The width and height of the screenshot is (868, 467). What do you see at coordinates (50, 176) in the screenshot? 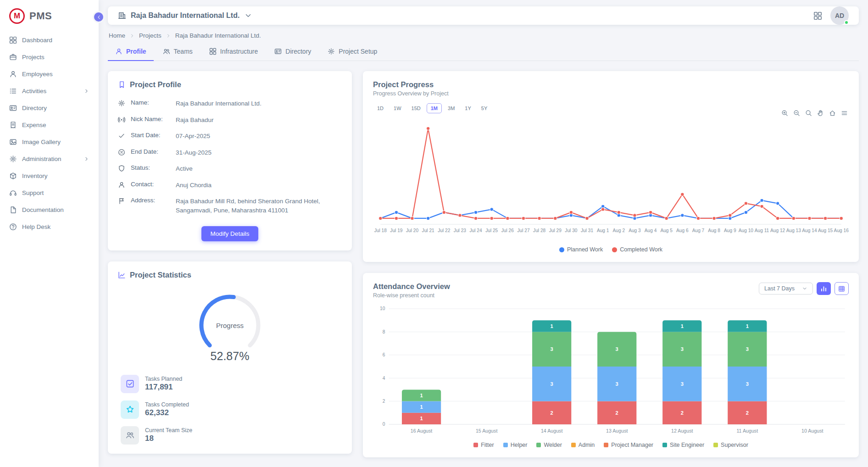
I see `sidebar-item-inventory: Inventory` at bounding box center [50, 176].